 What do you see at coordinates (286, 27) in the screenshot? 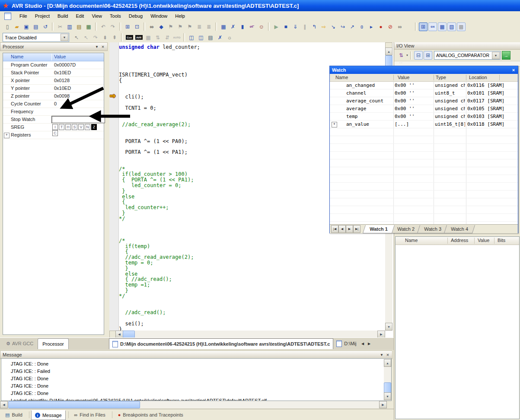
I see `stop-button: ■` at bounding box center [286, 27].